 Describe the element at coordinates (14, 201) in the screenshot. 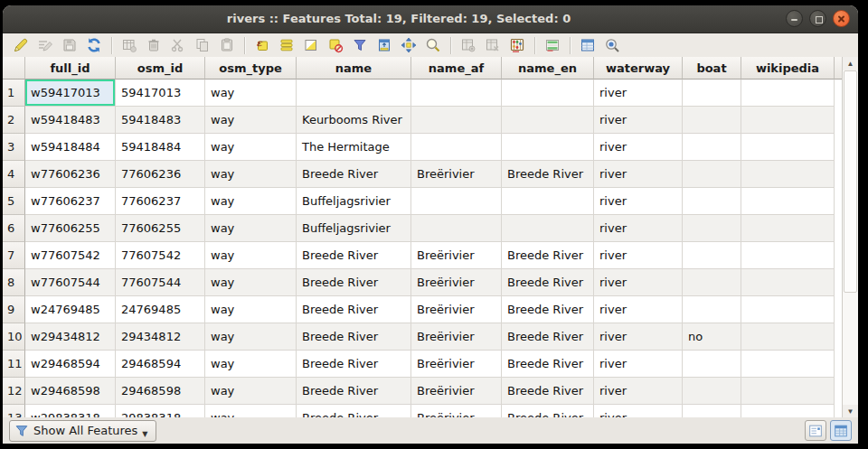

I see `row-number: 5` at that location.